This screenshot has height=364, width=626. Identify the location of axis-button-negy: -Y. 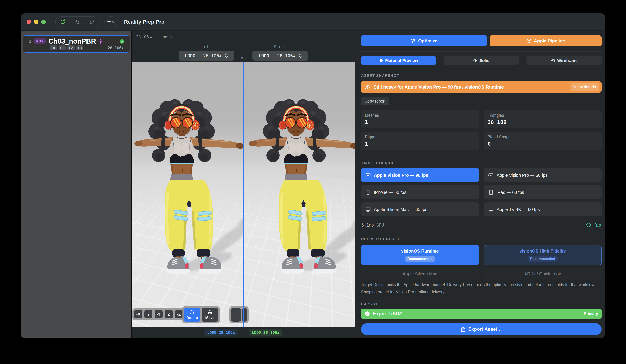
(158, 314).